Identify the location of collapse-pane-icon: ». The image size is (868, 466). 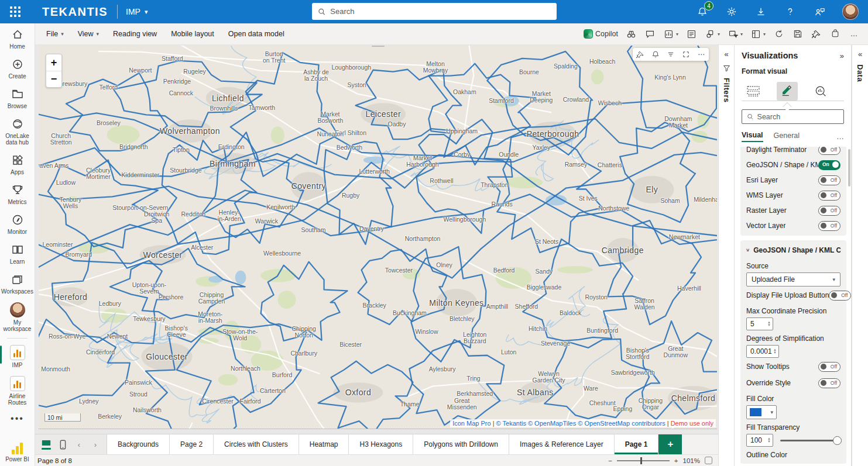
(842, 56).